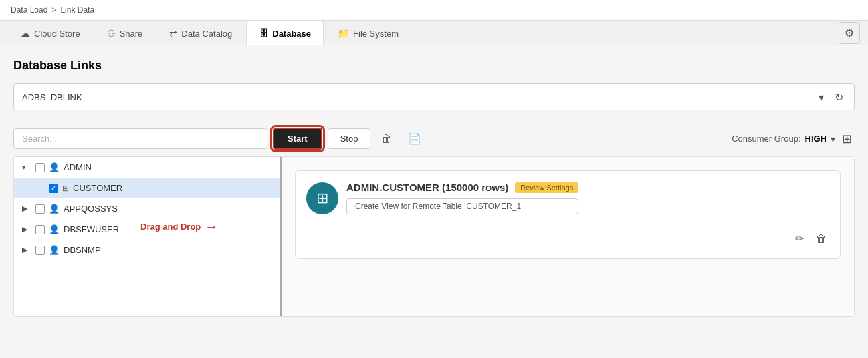 The height and width of the screenshot is (358, 868). I want to click on tree-label-dbsnmp: DBSNMP, so click(82, 250).